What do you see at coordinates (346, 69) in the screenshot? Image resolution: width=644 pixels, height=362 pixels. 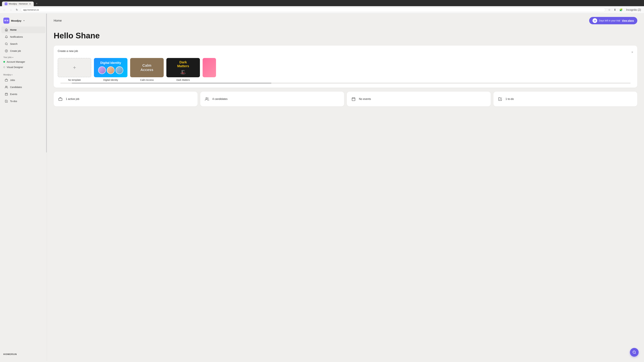 I see `templates-row: + No template Digital Identity` at bounding box center [346, 69].